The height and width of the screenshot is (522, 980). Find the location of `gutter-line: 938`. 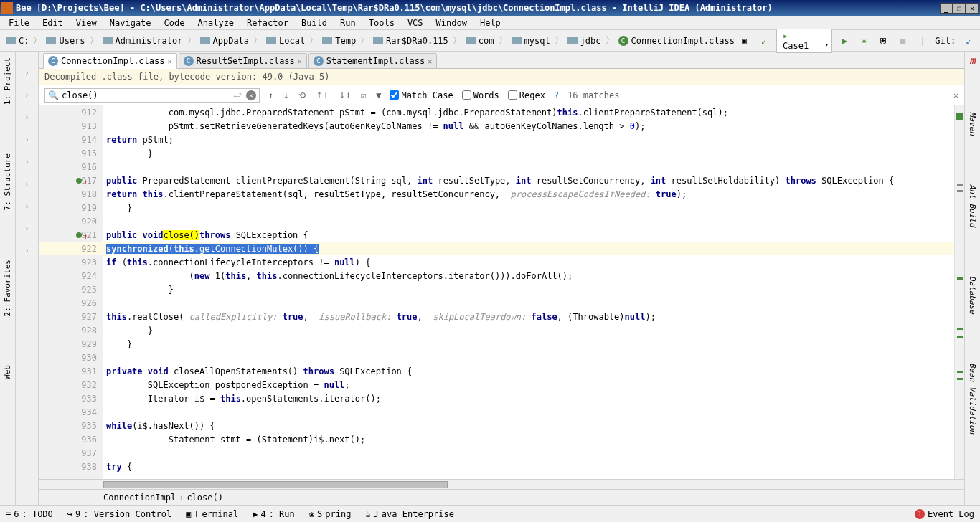

gutter-line: 938 is located at coordinates (70, 466).